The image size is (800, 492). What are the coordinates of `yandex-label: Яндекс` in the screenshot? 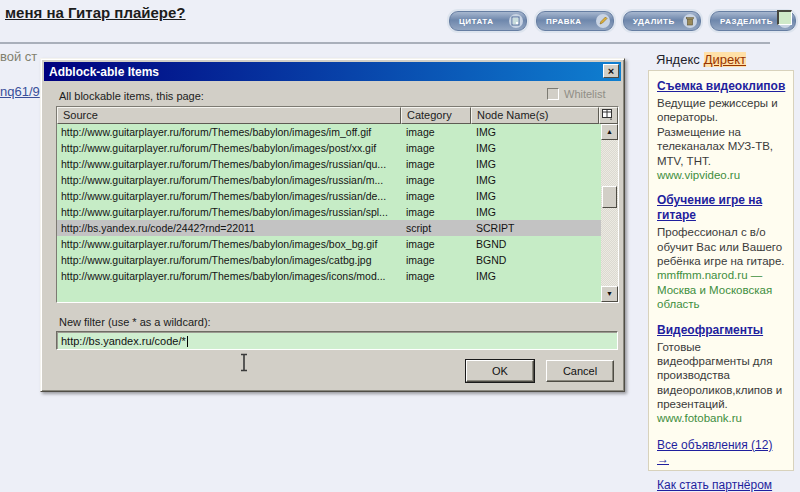 It's located at (678, 60).